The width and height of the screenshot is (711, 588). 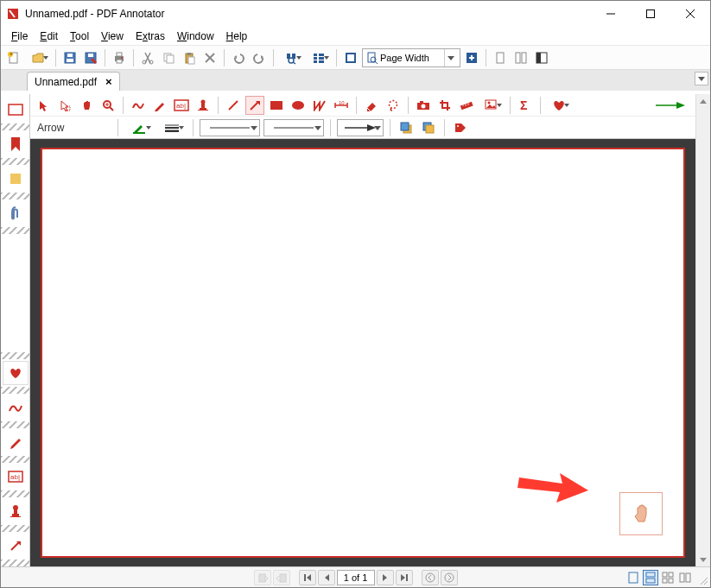 What do you see at coordinates (16, 144) in the screenshot?
I see `sidebar-bookmark-icon` at bounding box center [16, 144].